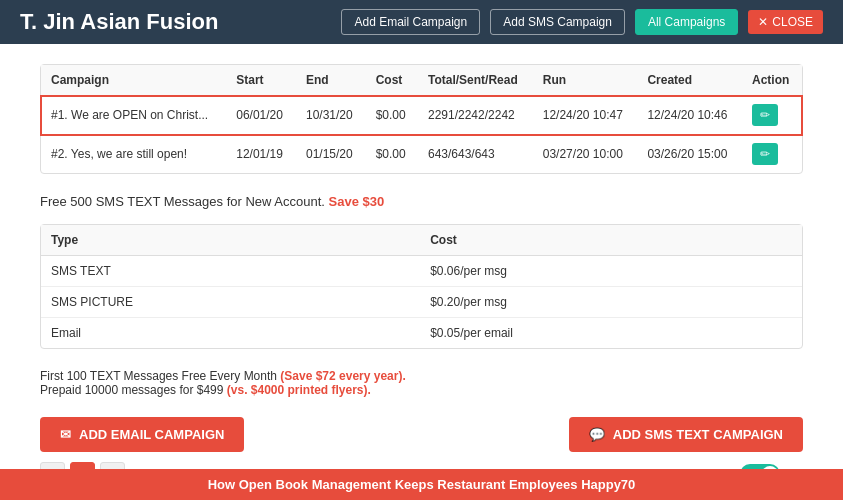 The height and width of the screenshot is (500, 843). I want to click on email-icon: ✉, so click(66, 434).